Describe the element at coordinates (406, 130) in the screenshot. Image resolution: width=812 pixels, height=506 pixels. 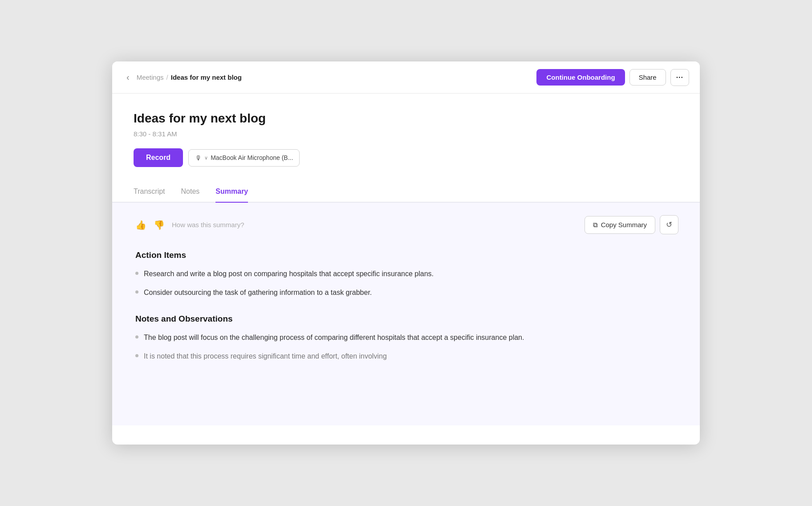
I see `meeting-info: Ideas for my next blog 8:30 - 8:31 AM Re…` at that location.